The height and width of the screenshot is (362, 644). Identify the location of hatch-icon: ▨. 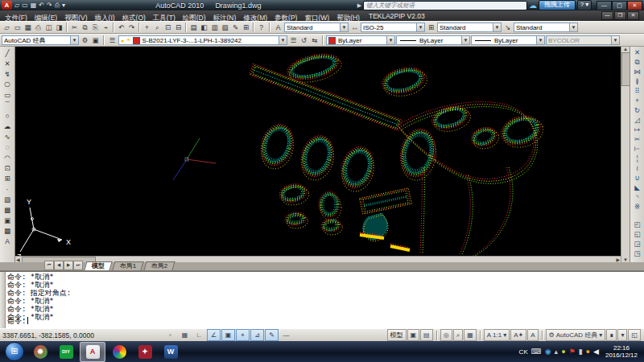
(7, 200).